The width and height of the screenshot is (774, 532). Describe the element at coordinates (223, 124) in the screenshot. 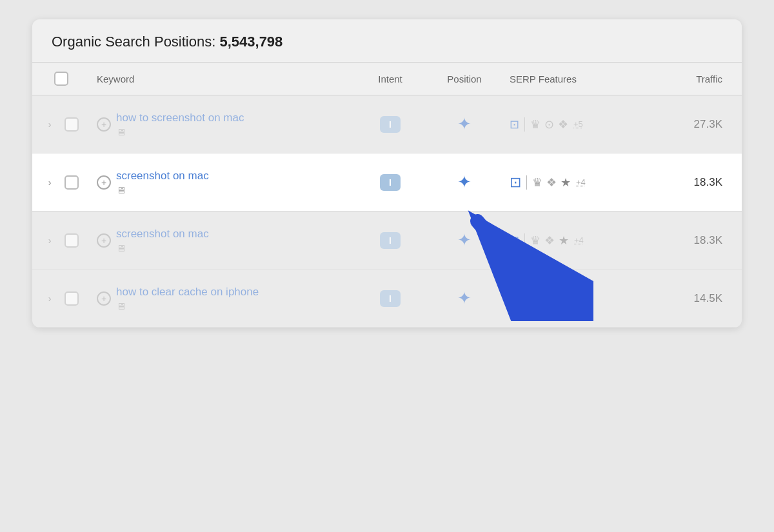

I see `keyword-cell-1: + how to screenshot on mac 🖥` at that location.